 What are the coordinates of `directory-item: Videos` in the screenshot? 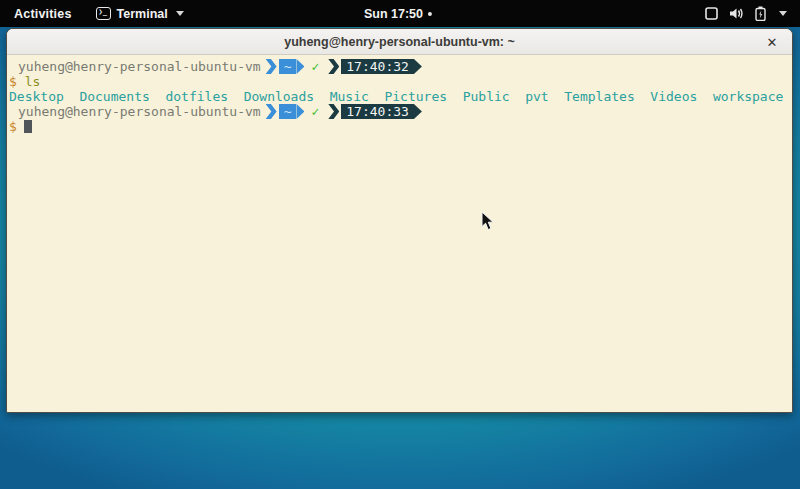 It's located at (674, 96).